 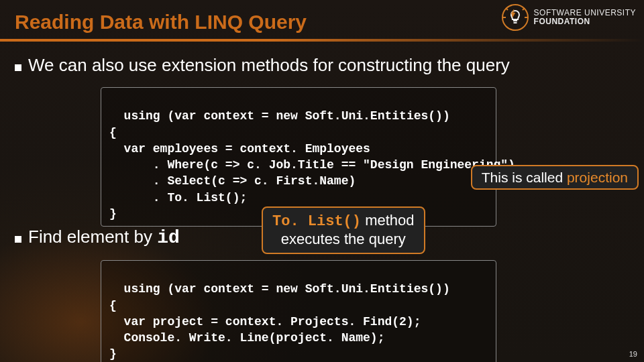 What do you see at coordinates (388, 220) in the screenshot?
I see `callout-tolist-l1b: method` at bounding box center [388, 220].